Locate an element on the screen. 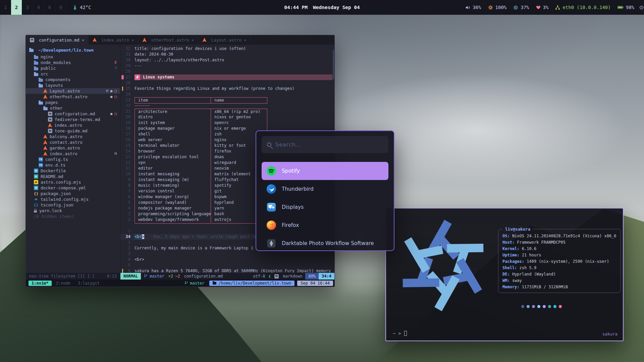  line-text: architecturex86_64 (rip m2 pro) is located at coordinates (234, 112).